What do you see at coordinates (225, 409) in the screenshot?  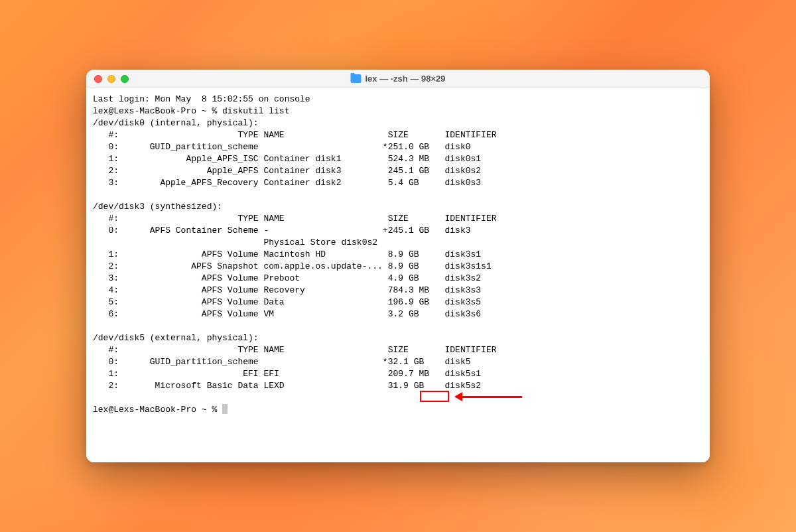 I see `cursor` at bounding box center [225, 409].